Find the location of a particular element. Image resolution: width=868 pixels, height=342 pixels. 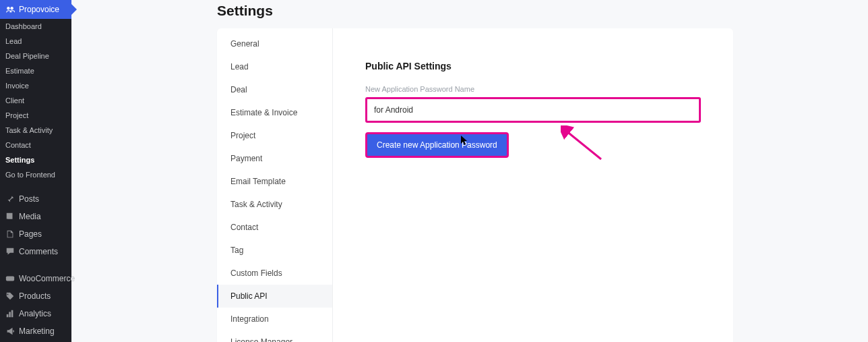

tab-license-manager: License Manager is located at coordinates (275, 336).